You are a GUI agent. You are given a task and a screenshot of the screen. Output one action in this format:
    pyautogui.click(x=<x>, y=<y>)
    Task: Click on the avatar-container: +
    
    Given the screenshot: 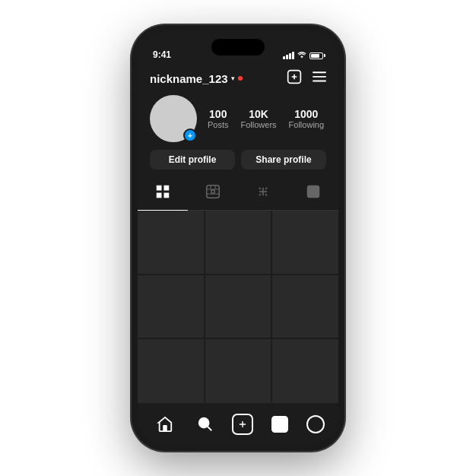 What is the action you would take?
    pyautogui.click(x=173, y=119)
    